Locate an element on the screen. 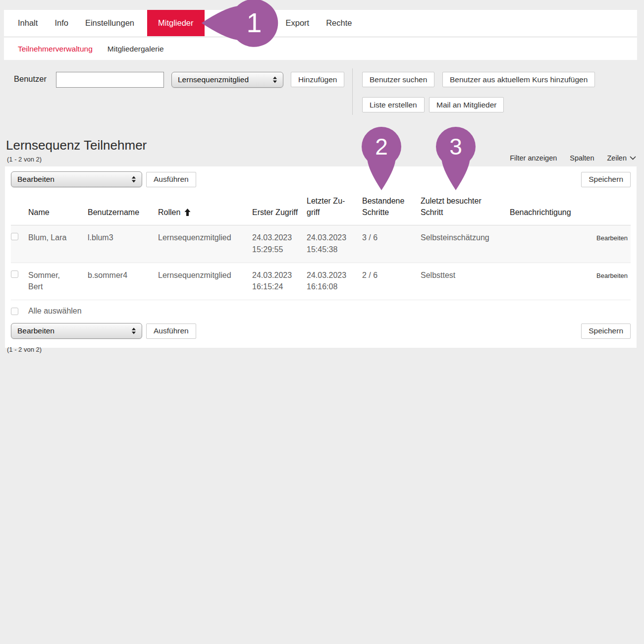 The width and height of the screenshot is (644, 644). speichern-button-top: Speichern is located at coordinates (606, 179).